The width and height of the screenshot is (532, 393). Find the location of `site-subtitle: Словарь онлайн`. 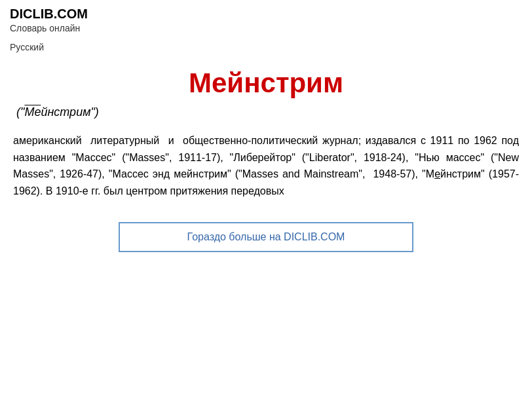

site-subtitle: Словарь онлайн is located at coordinates (266, 28).